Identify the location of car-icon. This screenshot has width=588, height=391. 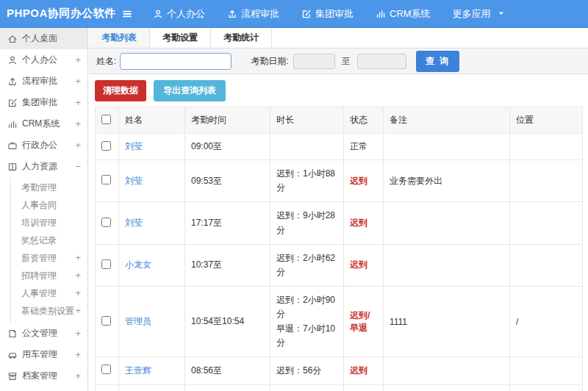
(12, 355).